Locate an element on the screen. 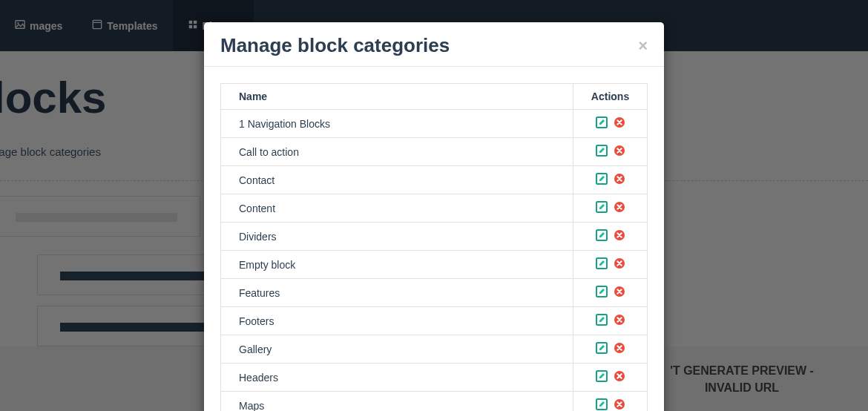  modal-title: Manage block categories is located at coordinates (335, 46).